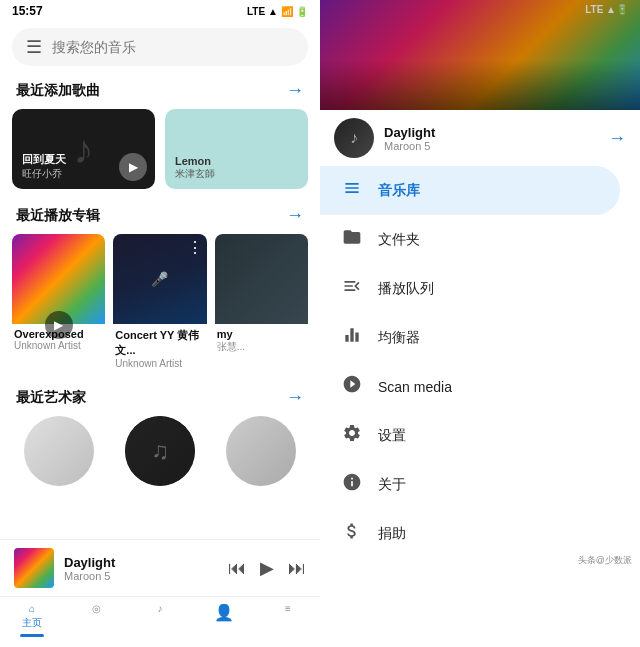 Image resolution: width=640 pixels, height=647 pixels. What do you see at coordinates (287, 12) in the screenshot?
I see `wifi-icon: 📶` at bounding box center [287, 12].